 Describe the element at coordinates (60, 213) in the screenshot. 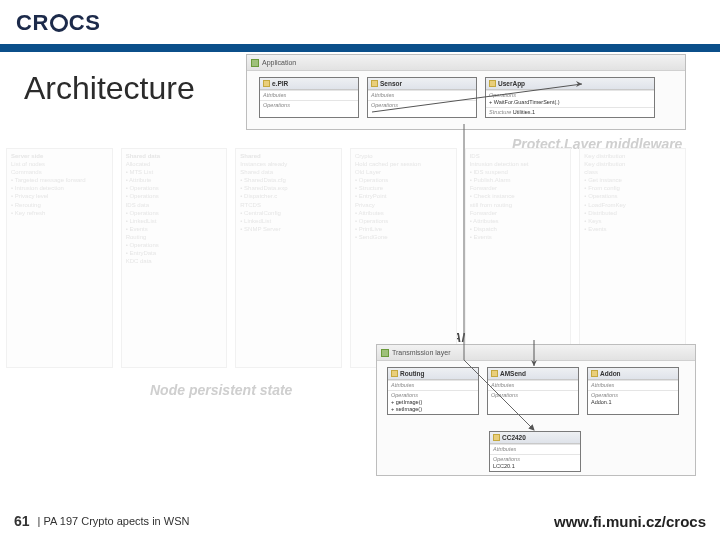

I see `ghost-line: • Key refresh` at that location.